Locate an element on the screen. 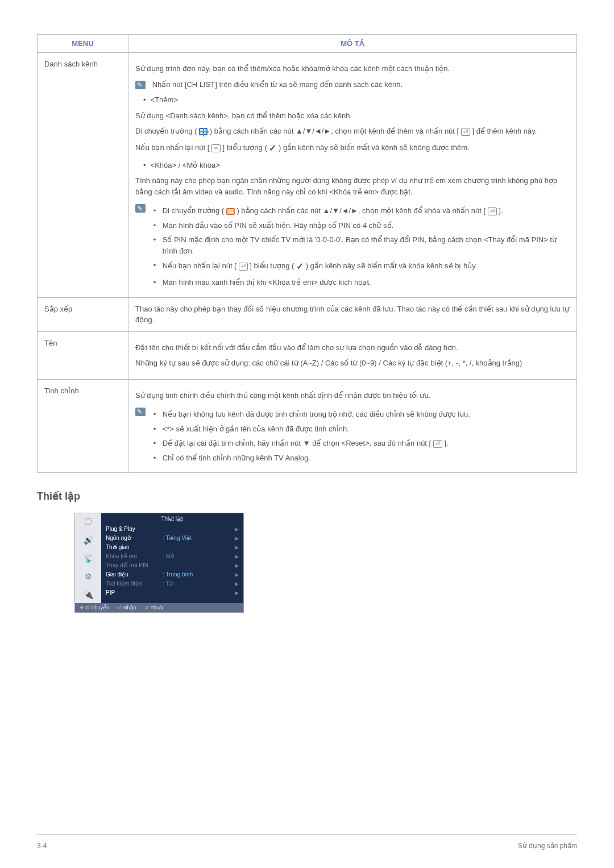 This screenshot has width=614, height=868. osd-footer: ✥Di chuyển ⏎Nhập ↺Thoát is located at coordinates (159, 608).